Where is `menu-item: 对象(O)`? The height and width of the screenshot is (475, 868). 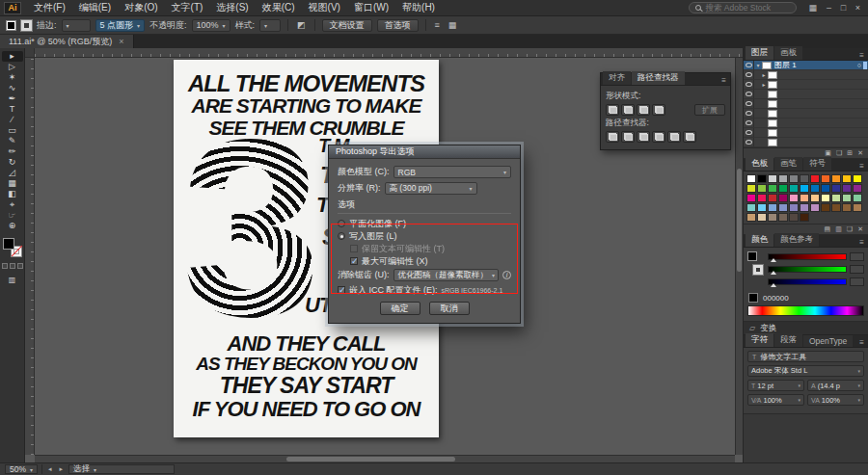 menu-item: 对象(O) is located at coordinates (141, 8).